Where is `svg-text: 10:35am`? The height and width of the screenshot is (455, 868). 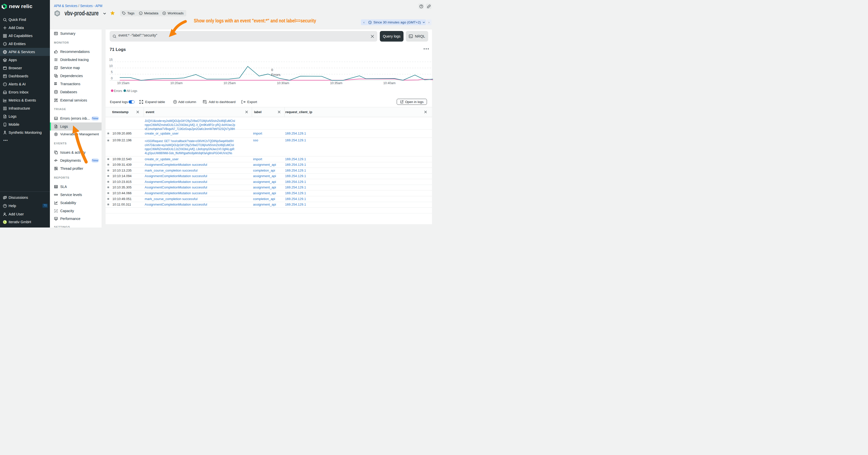 svg-text: 10:35am is located at coordinates (336, 83).